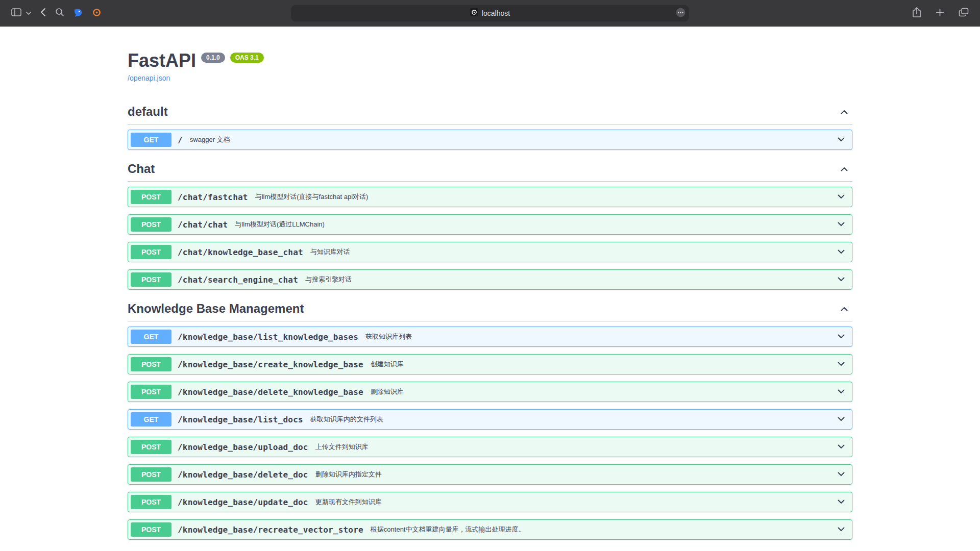 The image size is (980, 551). Describe the element at coordinates (482, 168) in the screenshot. I see `section-title: Chat` at that location.